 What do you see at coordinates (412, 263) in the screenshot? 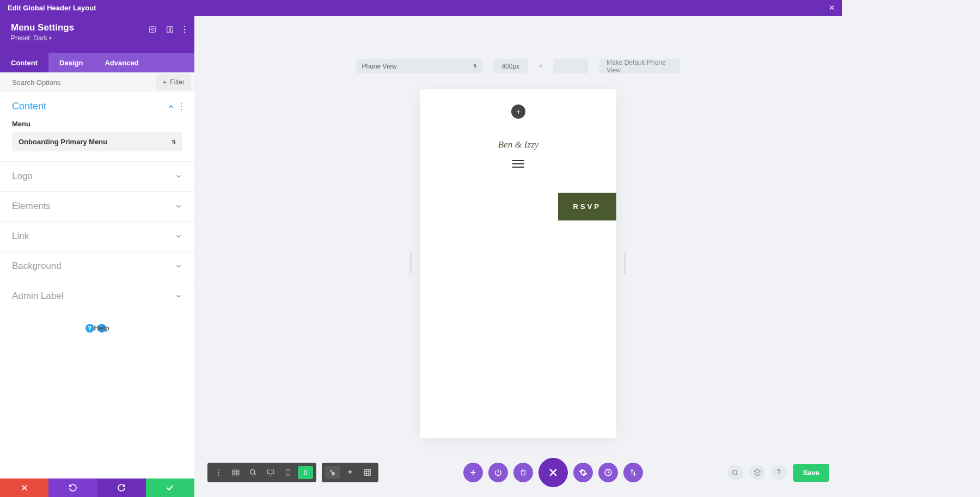
I see `resize-handle-left` at bounding box center [412, 263].